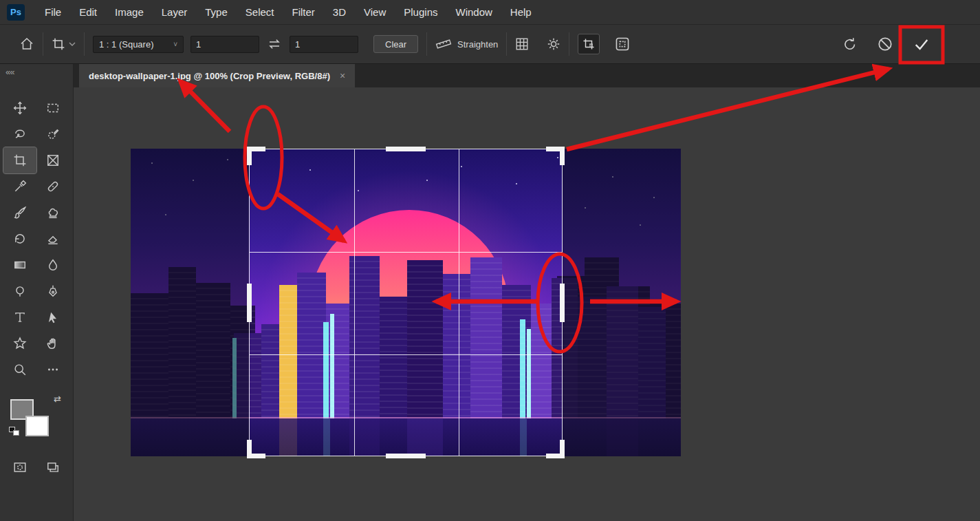  What do you see at coordinates (490, 12) in the screenshot?
I see `menu-bar: Ps File Edit Image Layer Type Select Fil…` at bounding box center [490, 12].